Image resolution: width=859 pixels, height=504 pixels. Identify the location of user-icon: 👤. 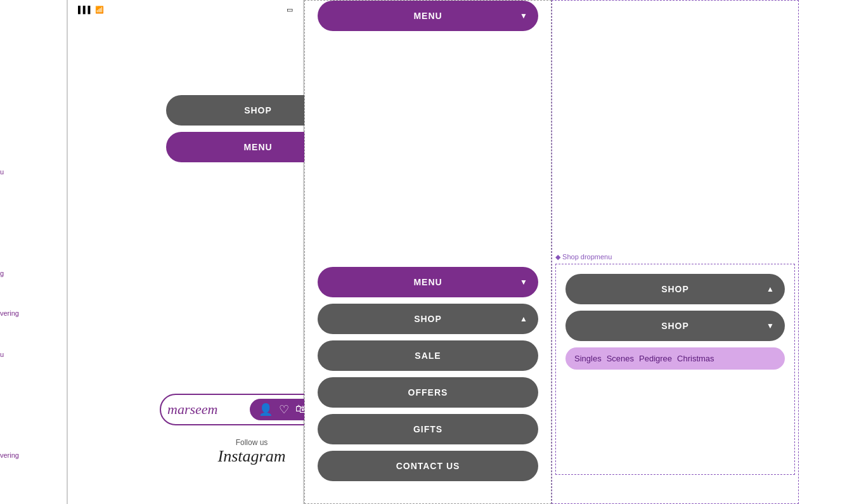
(266, 410).